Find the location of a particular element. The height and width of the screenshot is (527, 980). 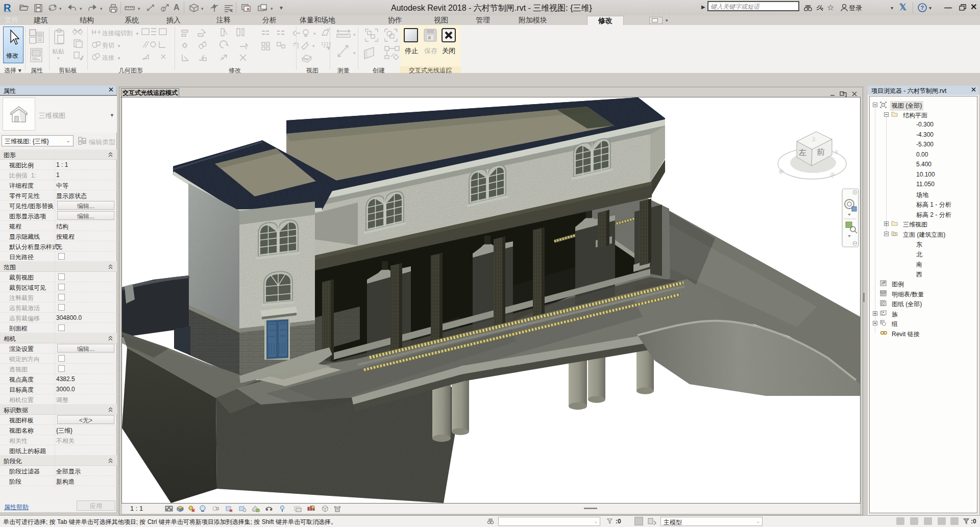

svg-text: 北 is located at coordinates (832, 174).